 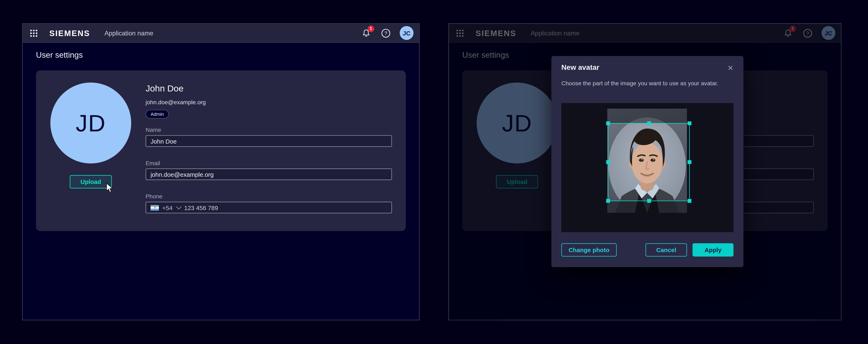 What do you see at coordinates (179, 207) in the screenshot?
I see `chevron-down-icon` at bounding box center [179, 207].